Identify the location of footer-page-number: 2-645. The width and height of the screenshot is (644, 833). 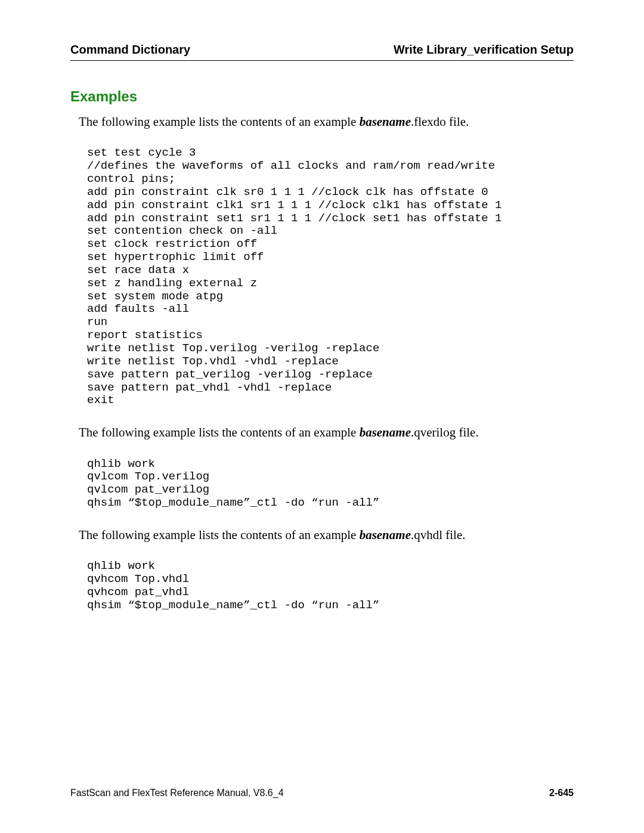
(562, 793).